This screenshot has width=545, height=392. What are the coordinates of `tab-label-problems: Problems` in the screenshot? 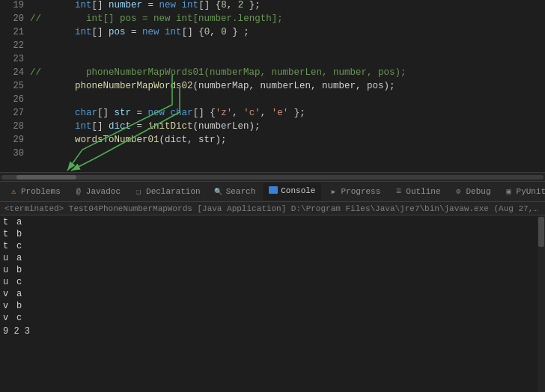 It's located at (40, 192).